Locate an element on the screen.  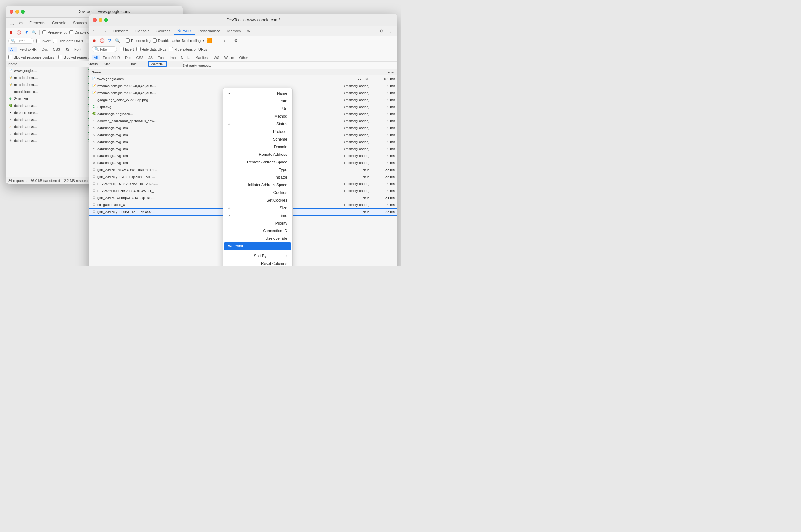
type-doc-2: Doc is located at coordinates (128, 58).